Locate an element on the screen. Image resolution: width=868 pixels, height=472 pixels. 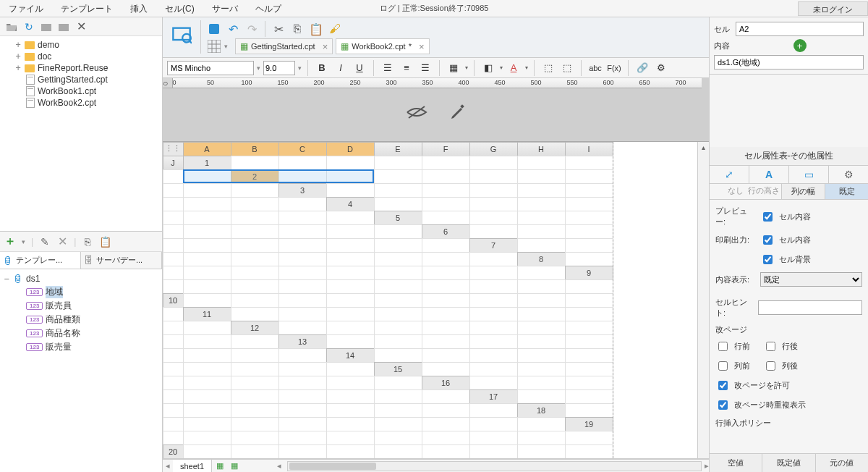
ds-field: 123販売員 is located at coordinates (81, 305).